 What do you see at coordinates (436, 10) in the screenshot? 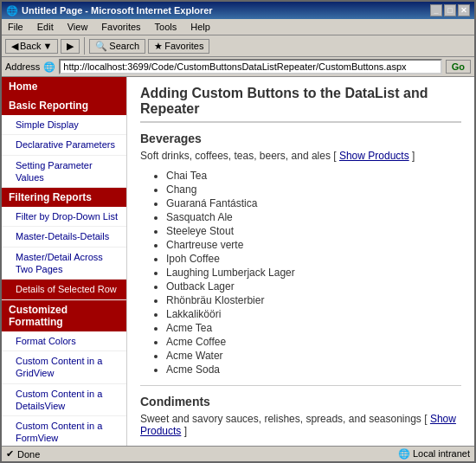
I see `minimize-button: _` at bounding box center [436, 10].